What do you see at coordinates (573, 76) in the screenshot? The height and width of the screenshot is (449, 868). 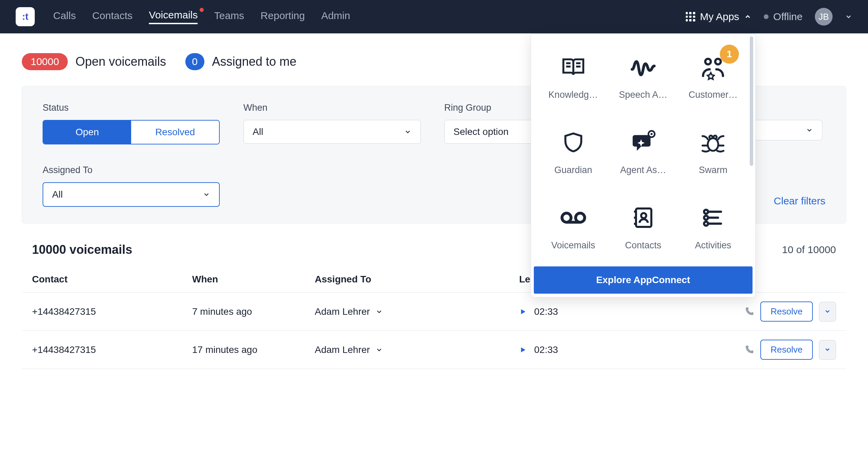 I see `app-knowledge: Knowledg…` at bounding box center [573, 76].